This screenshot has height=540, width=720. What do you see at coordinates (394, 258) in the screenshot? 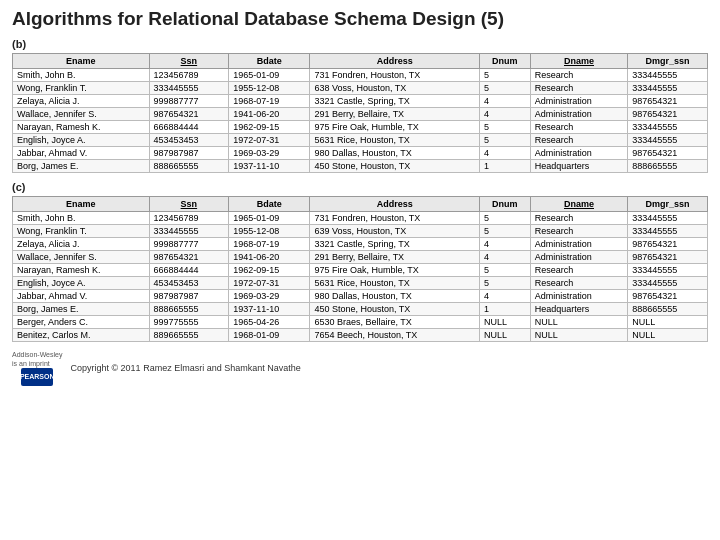
I see `table-cell: 291 Berry, Bellaire, TX` at bounding box center [394, 258].